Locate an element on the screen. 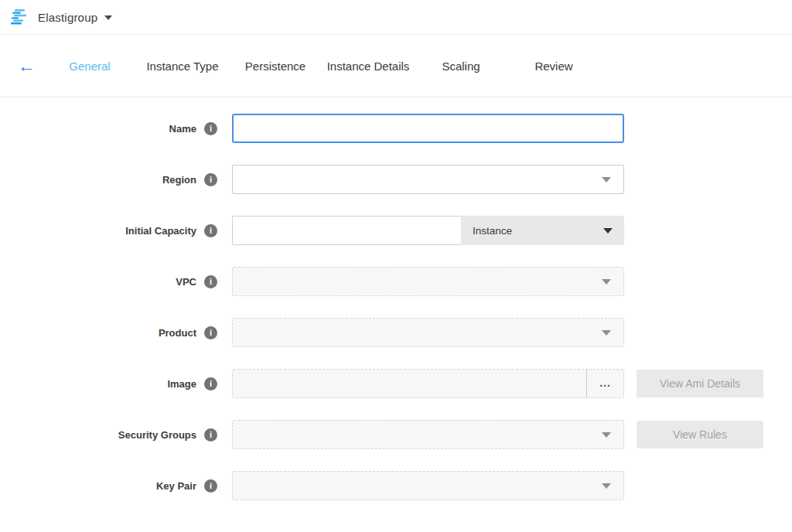 The width and height of the screenshot is (792, 532). wizard-tabs: General Instance Type Persistence Instan… is located at coordinates (322, 66).